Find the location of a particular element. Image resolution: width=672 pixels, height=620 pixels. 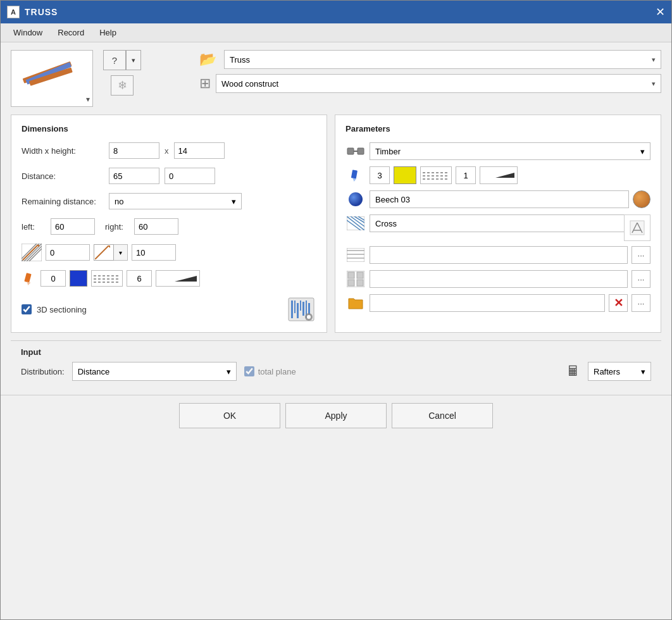

distance-right-input is located at coordinates (190, 176).